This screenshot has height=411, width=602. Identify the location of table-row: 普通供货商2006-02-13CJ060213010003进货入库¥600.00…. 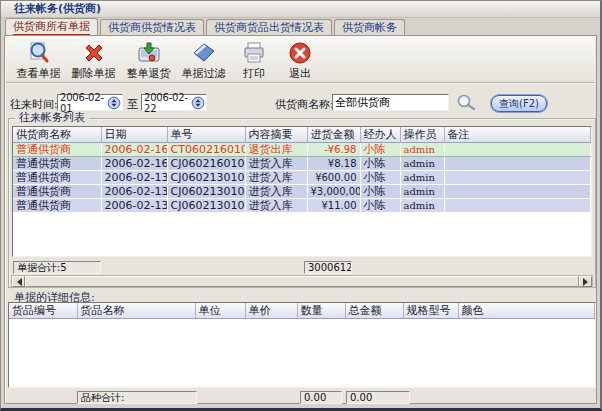
(302, 178).